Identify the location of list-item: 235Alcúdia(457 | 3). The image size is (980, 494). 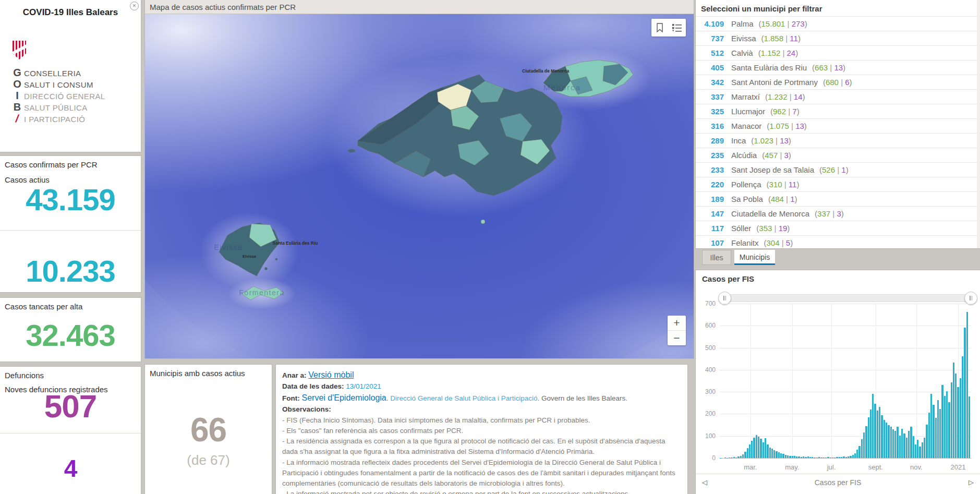
(838, 155).